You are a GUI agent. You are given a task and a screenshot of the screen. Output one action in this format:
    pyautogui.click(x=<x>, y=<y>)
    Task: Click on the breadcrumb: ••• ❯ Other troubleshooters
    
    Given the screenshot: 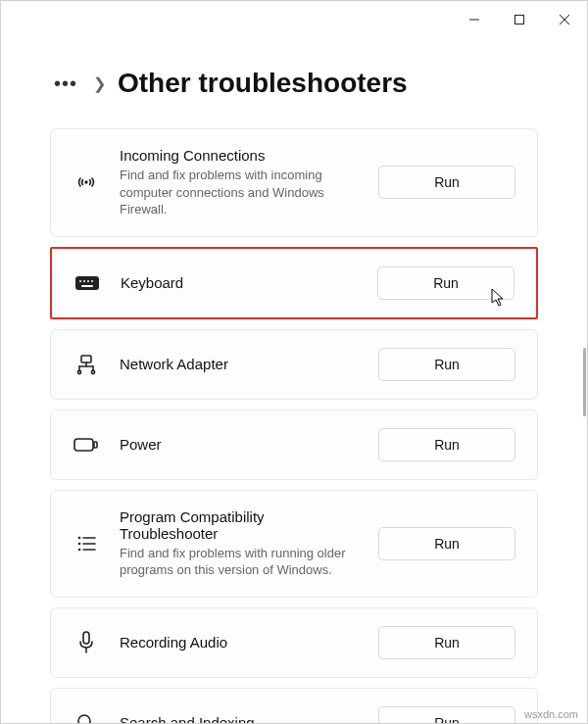 What is the action you would take?
    pyautogui.click(x=294, y=83)
    